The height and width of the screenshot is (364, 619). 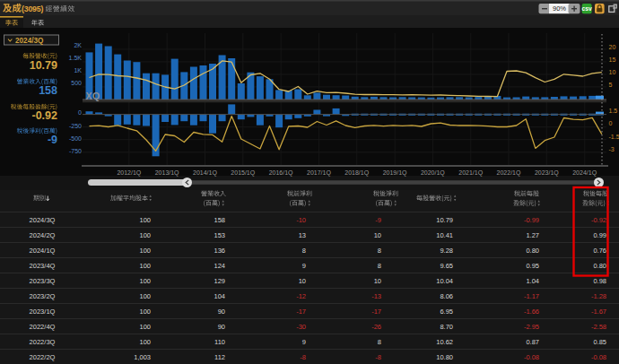 What do you see at coordinates (242, 173) in the screenshot?
I see `svg-text: 2015/1Q` at bounding box center [242, 173].